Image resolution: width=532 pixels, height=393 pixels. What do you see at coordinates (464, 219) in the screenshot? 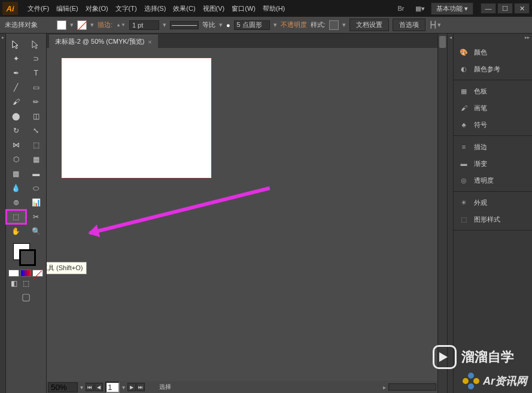
I see `graphic-styles-icon: ⬚` at bounding box center [464, 219].